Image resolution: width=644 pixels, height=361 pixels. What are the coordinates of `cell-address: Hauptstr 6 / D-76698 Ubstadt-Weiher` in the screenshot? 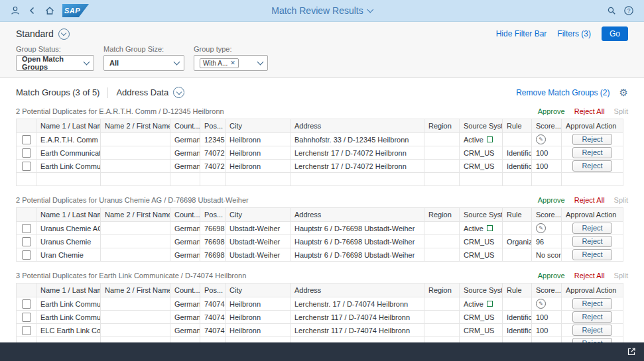 It's located at (357, 242).